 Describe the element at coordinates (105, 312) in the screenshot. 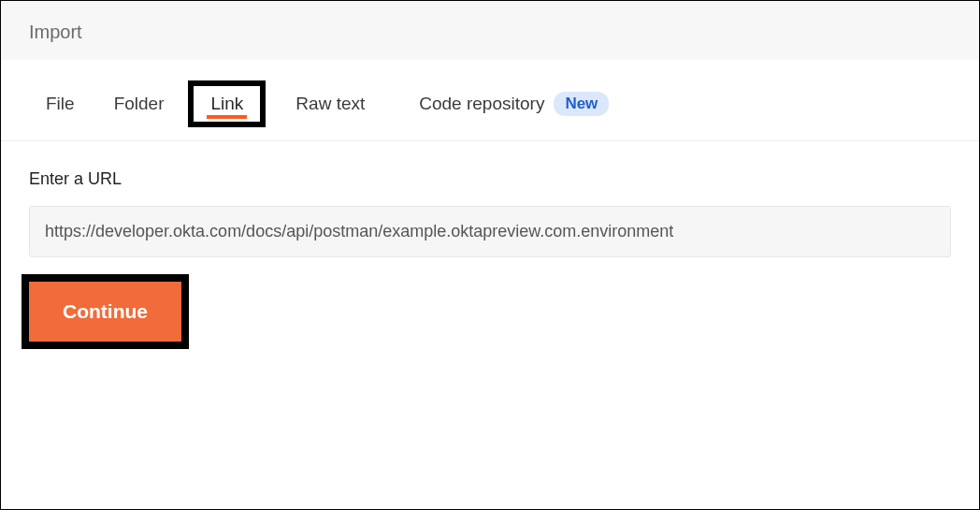

I see `continue-button-highlight: Continue` at that location.